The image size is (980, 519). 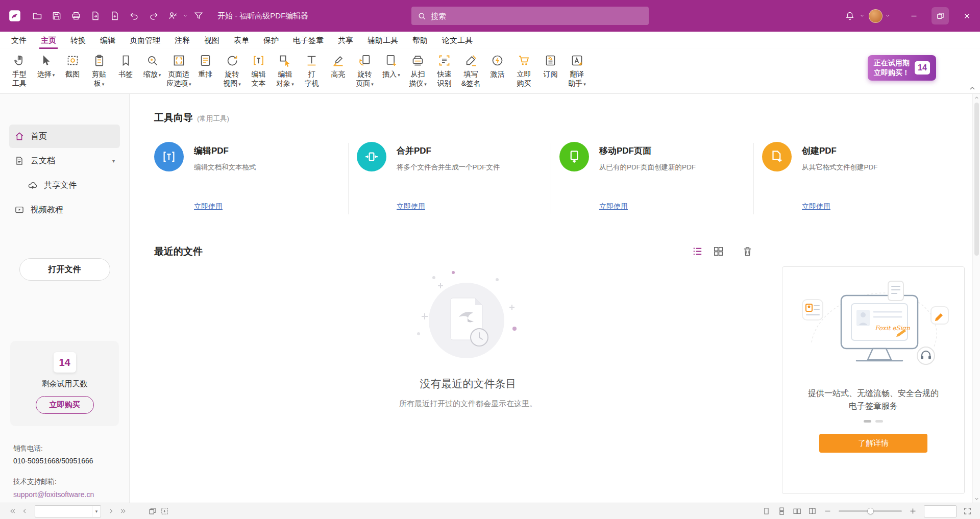 I want to click on export-pdf-icon, so click(x=95, y=16).